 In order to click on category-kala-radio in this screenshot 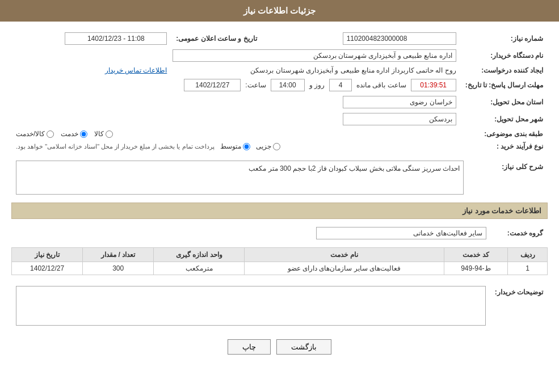, I will do `click(109, 134)`.